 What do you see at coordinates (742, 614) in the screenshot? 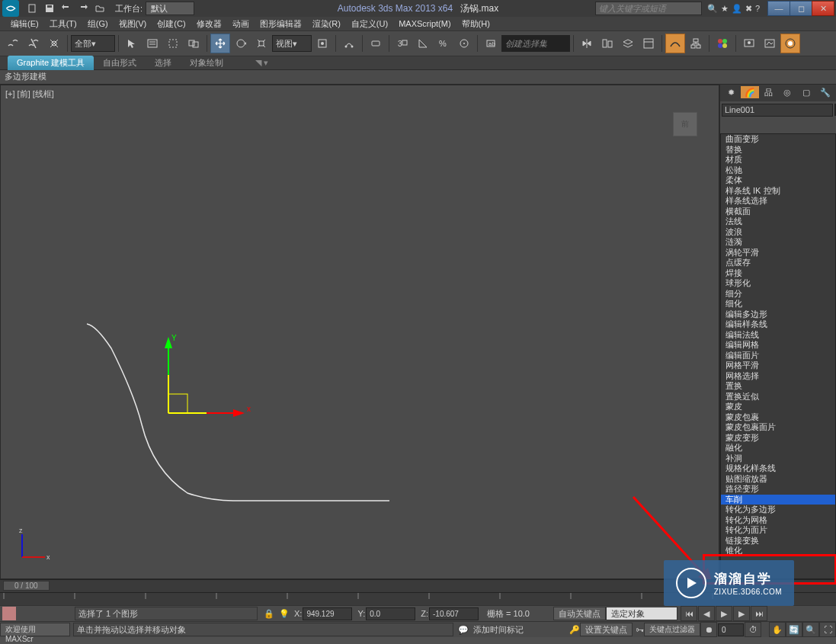
I see `next-frame-icon: ▶` at bounding box center [742, 614].